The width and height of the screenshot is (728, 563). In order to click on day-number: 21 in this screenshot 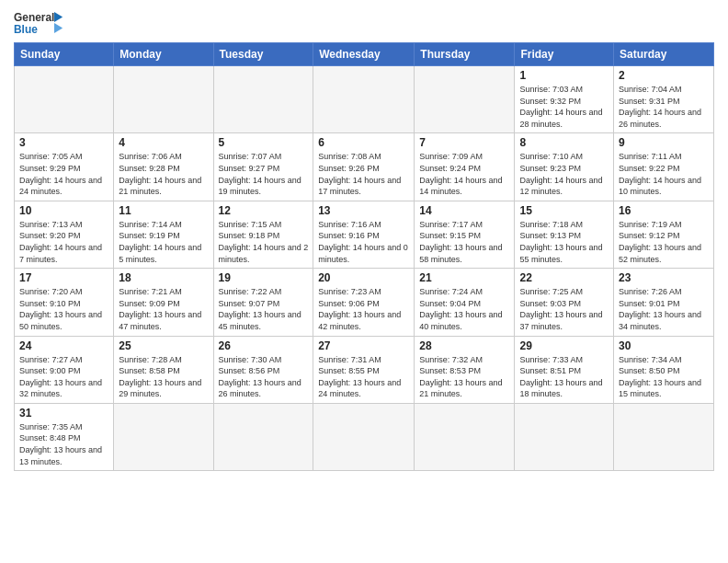, I will do `click(464, 278)`.